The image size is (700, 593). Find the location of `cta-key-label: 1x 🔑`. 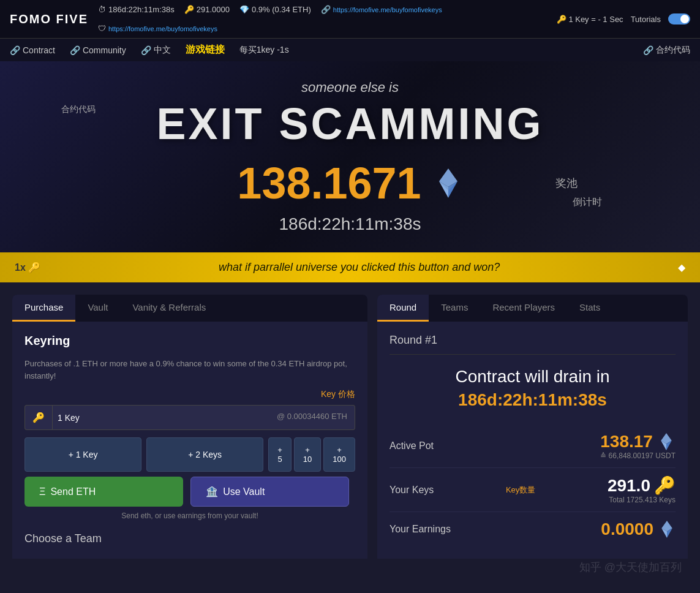

cta-key-label: 1x 🔑 is located at coordinates (28, 267).